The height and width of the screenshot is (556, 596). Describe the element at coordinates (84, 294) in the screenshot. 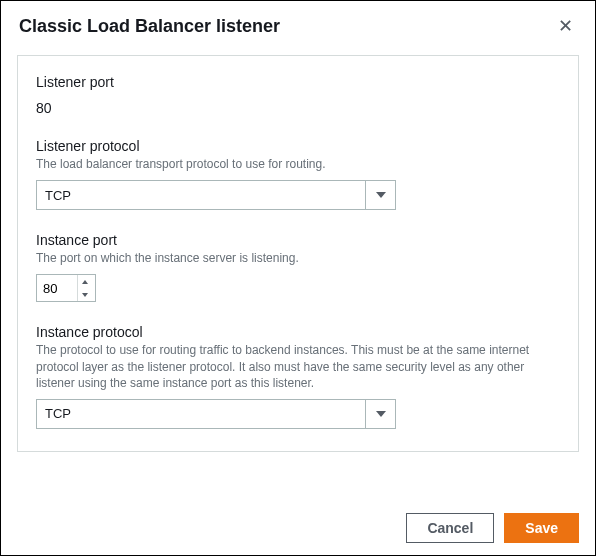

I see `stepper-down-button` at that location.